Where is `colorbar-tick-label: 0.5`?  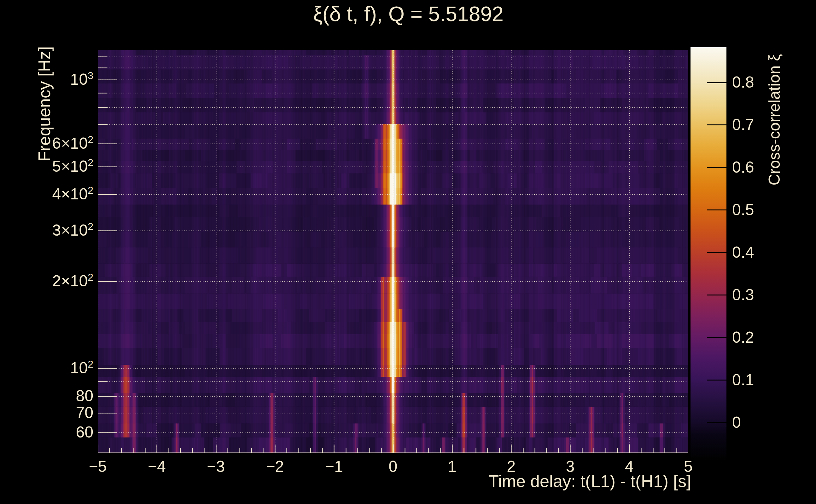
colorbar-tick-label: 0.5 is located at coordinates (743, 210).